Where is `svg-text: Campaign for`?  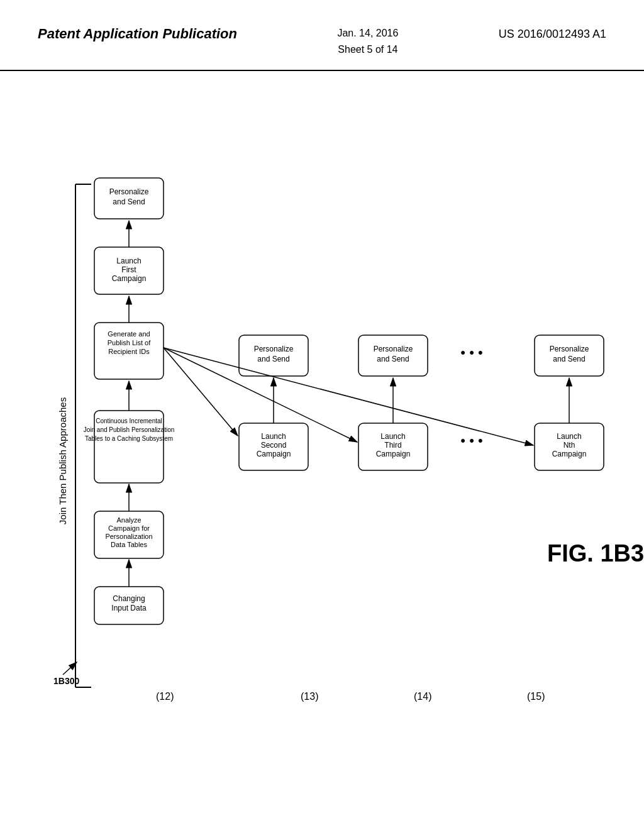
svg-text: Campaign for is located at coordinates (129, 528).